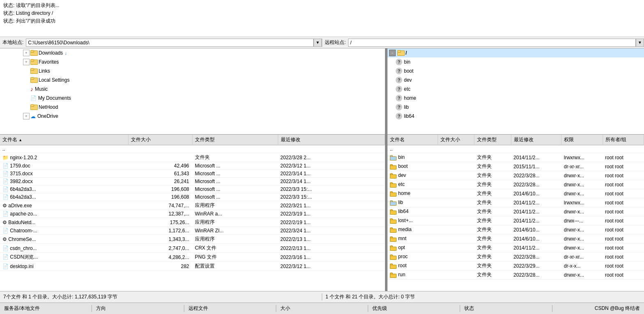 Image resolution: width=644 pixels, height=314 pixels. What do you see at coordinates (516, 176) in the screenshot?
I see `remote-file-row: dev 文件夹 2022/3/28... drwxr-x... root roo…` at bounding box center [516, 176].